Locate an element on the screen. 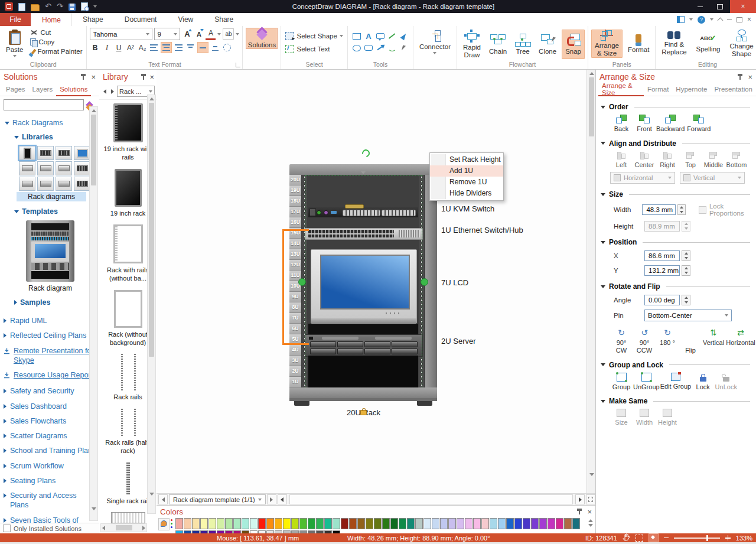  solution-list-item: Seating Plans is located at coordinates (50, 481).